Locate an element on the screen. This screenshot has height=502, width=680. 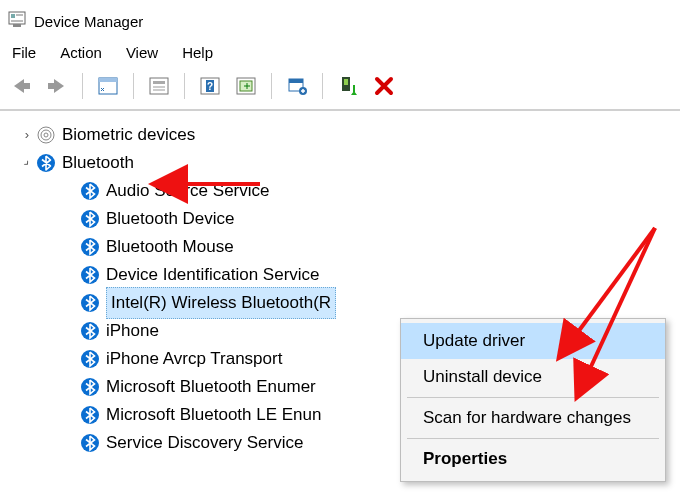
properties-button is located at coordinates (159, 86).